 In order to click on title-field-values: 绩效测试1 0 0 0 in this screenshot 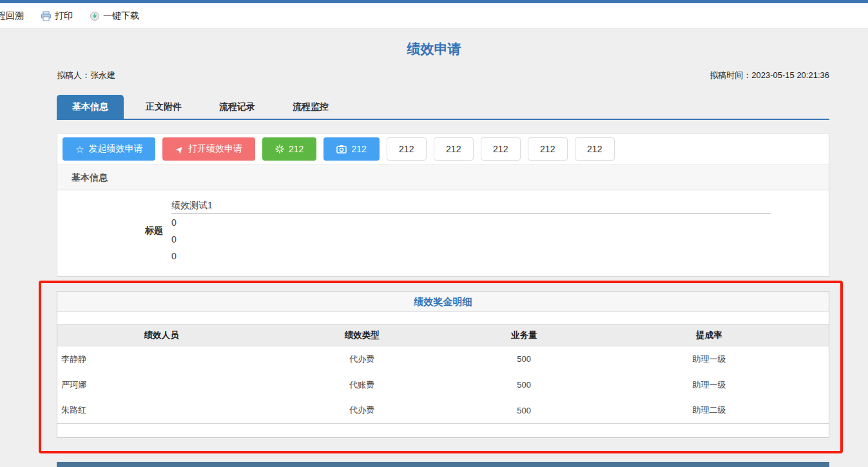, I will do `click(471, 231)`.